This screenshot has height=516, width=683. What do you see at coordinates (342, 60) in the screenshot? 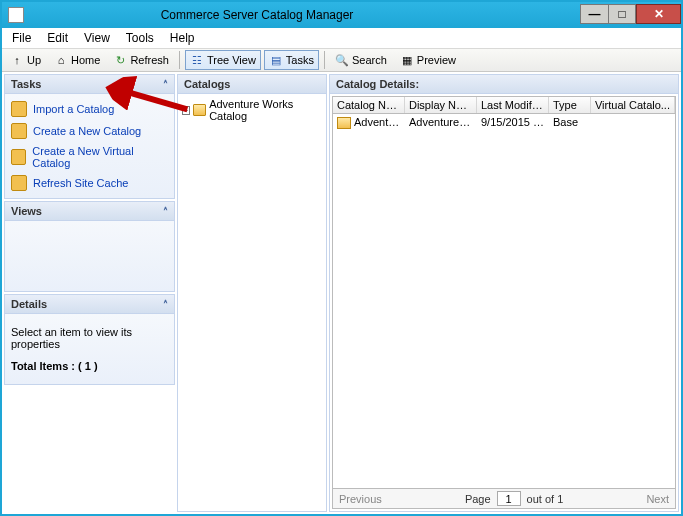
I see `search-icon: 🔍` at bounding box center [342, 60].